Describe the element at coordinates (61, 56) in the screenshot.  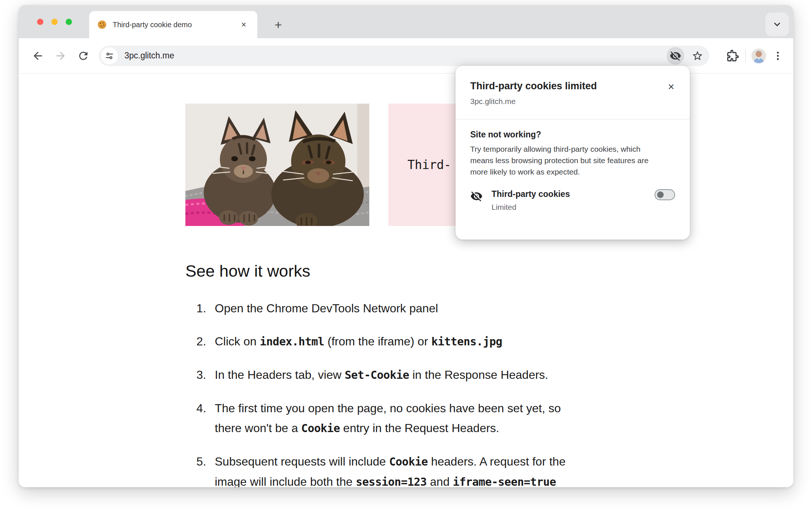
I see `forward-button` at that location.